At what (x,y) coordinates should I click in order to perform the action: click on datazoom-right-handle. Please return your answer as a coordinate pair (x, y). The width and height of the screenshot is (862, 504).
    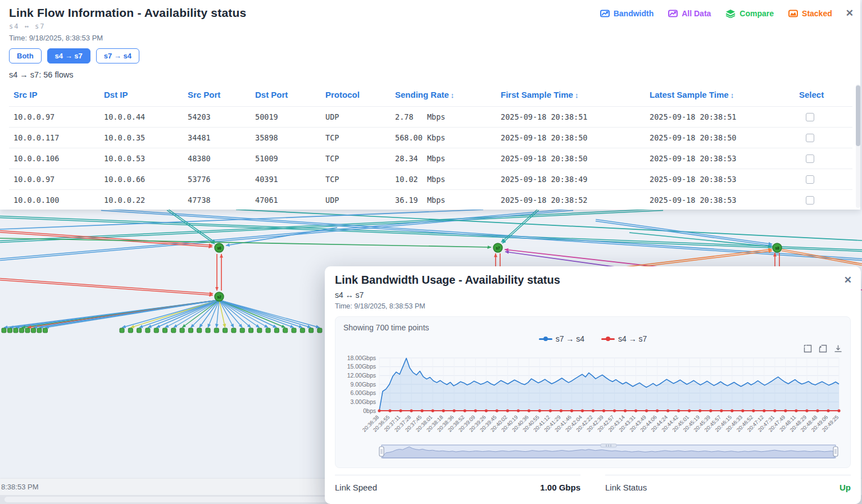
    Looking at the image, I should click on (836, 452).